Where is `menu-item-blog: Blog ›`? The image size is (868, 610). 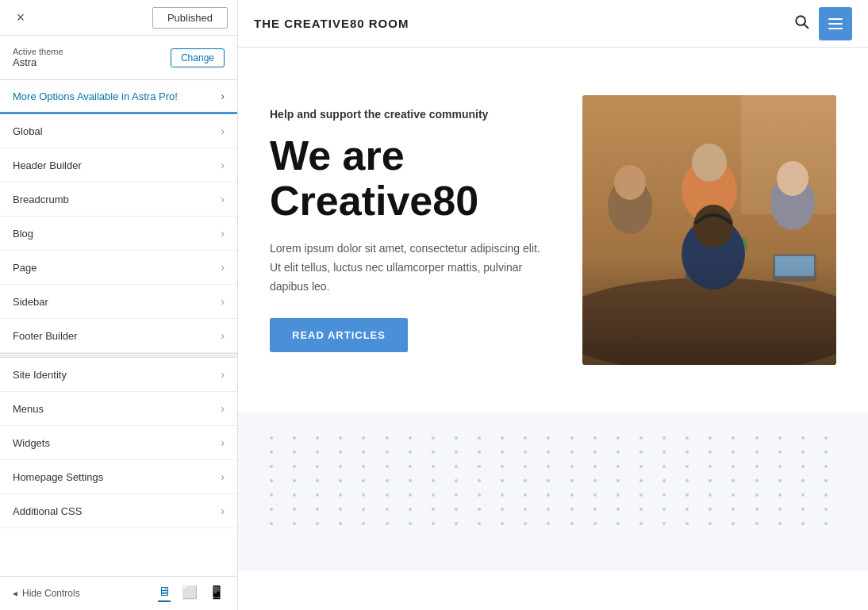
menu-item-blog: Blog › is located at coordinates (119, 233).